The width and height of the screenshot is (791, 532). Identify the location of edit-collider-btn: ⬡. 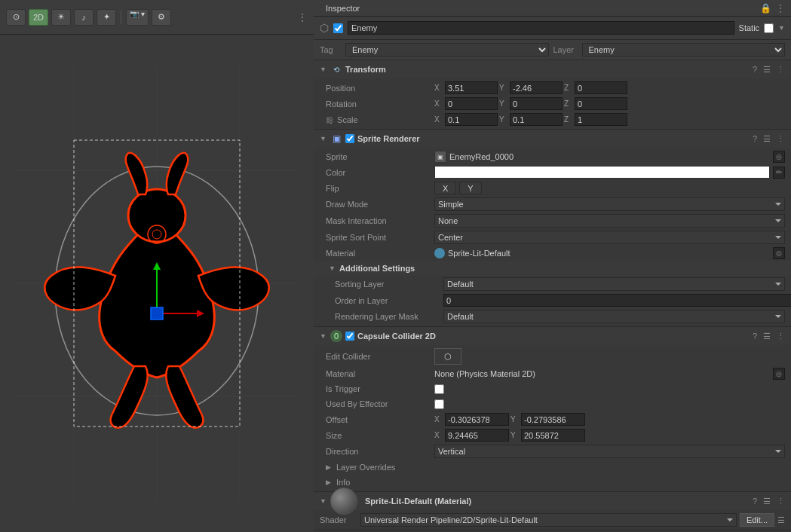
(448, 356).